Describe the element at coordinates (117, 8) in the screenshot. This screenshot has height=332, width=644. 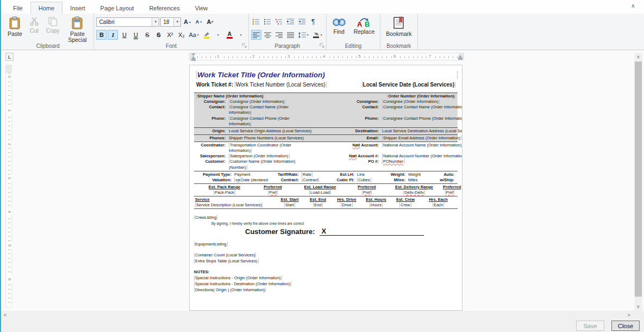
I see `tab-page-layout: Page Layout` at that location.